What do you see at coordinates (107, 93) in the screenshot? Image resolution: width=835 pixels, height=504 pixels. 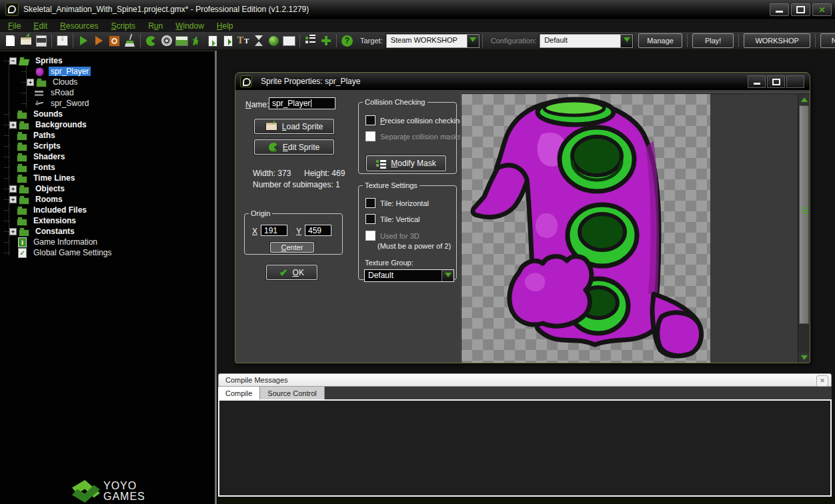 I see `tree-item-sroad: sRoad` at bounding box center [107, 93].